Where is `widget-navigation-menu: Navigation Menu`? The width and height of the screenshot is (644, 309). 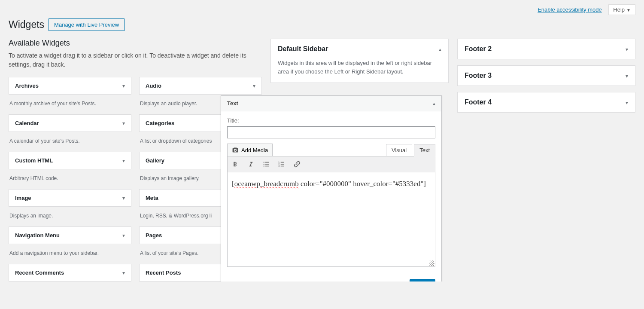
widget-navigation-menu: Navigation Menu is located at coordinates (70, 236).